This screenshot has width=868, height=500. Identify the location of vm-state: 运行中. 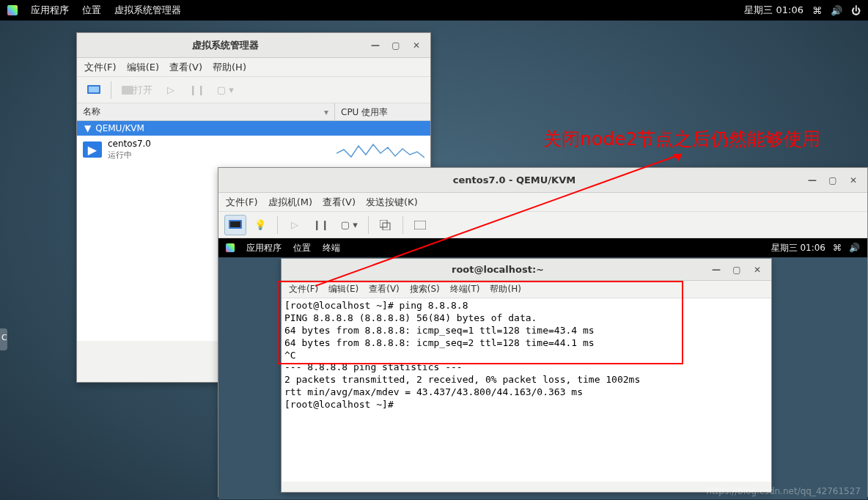
(222, 155).